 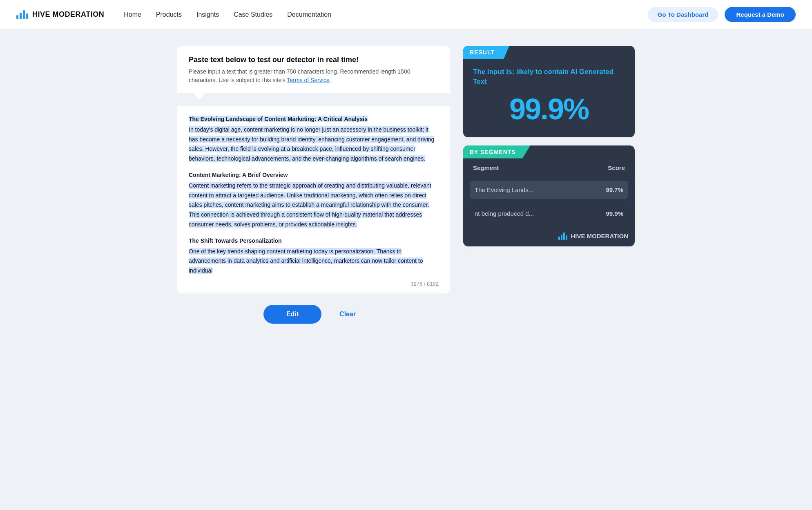 I want to click on result-card: RESULT The input is: likely to contain A…, so click(x=549, y=92).